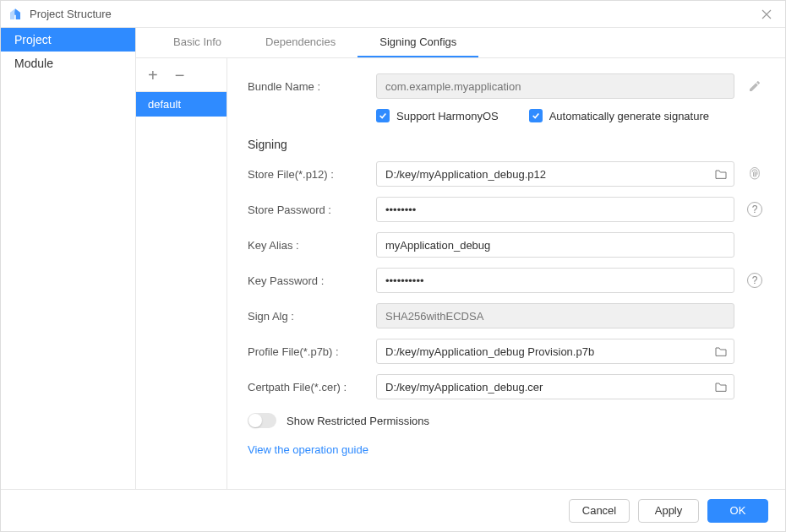 This screenshot has width=786, height=532. I want to click on restricted-permissions-toggle, so click(262, 421).